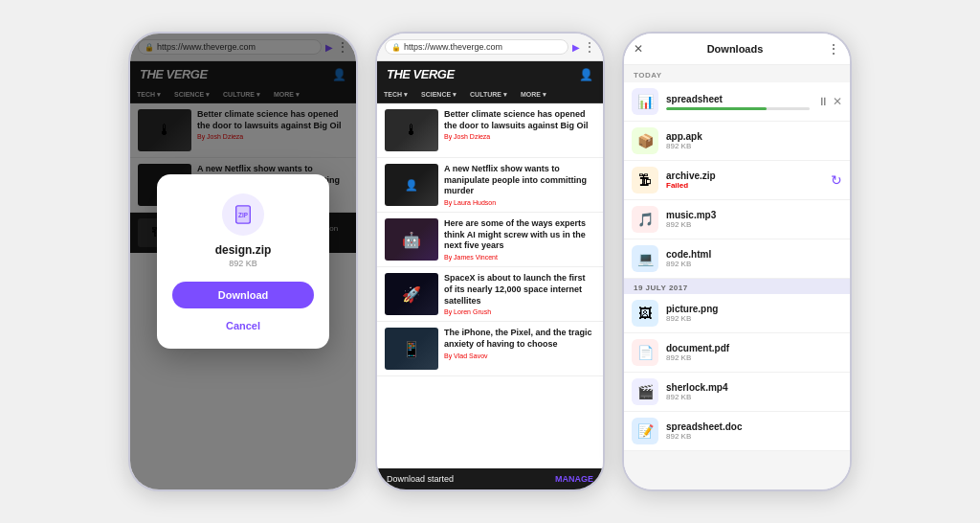 The image size is (980, 523). I want to click on verge-nav-2: TECH ▾ SCIENCE ▾ CULTURE ▾ MORE ▾, so click(490, 96).